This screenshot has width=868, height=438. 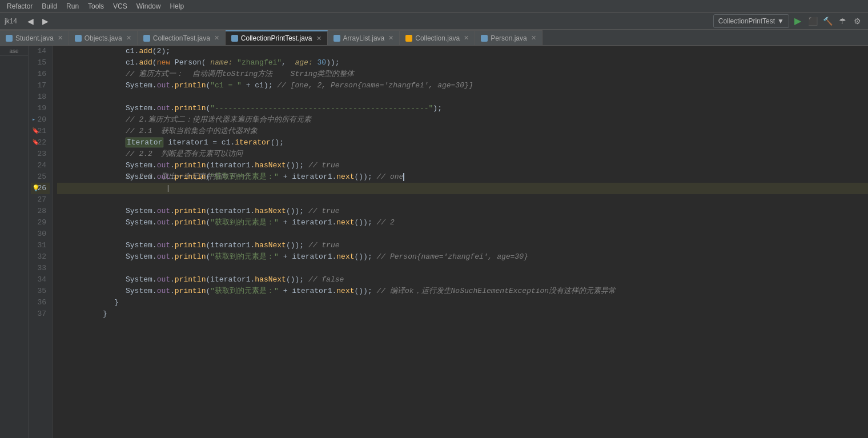 I want to click on tab-collection-close: ✕, so click(x=466, y=38).